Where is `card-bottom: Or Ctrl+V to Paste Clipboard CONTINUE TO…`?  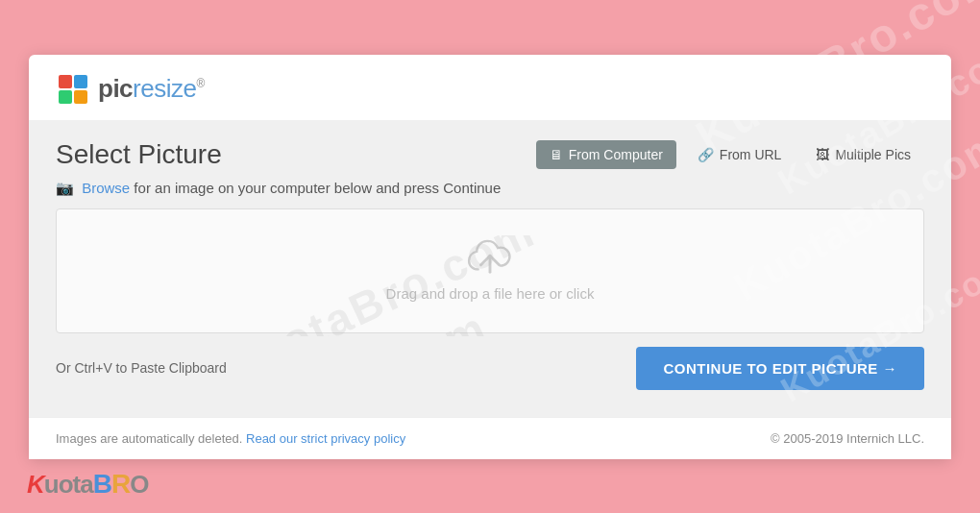 card-bottom: Or Ctrl+V to Paste Clipboard CONTINUE TO… is located at coordinates (490, 371).